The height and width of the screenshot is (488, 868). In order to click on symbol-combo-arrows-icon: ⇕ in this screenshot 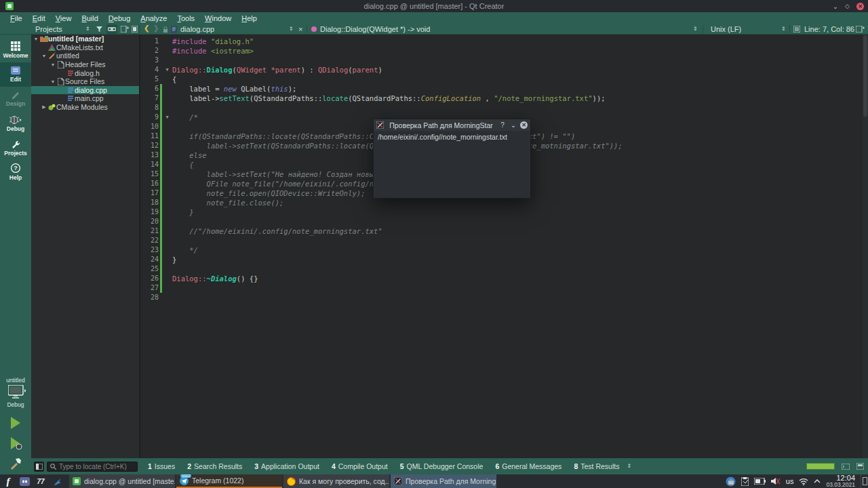, I will do `click(696, 29)`.